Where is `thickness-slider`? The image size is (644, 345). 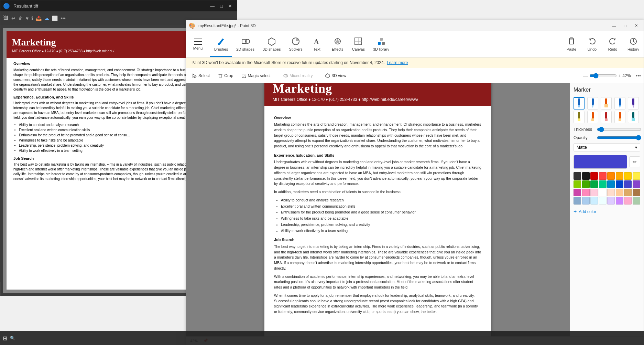 thickness-slider is located at coordinates (619, 129).